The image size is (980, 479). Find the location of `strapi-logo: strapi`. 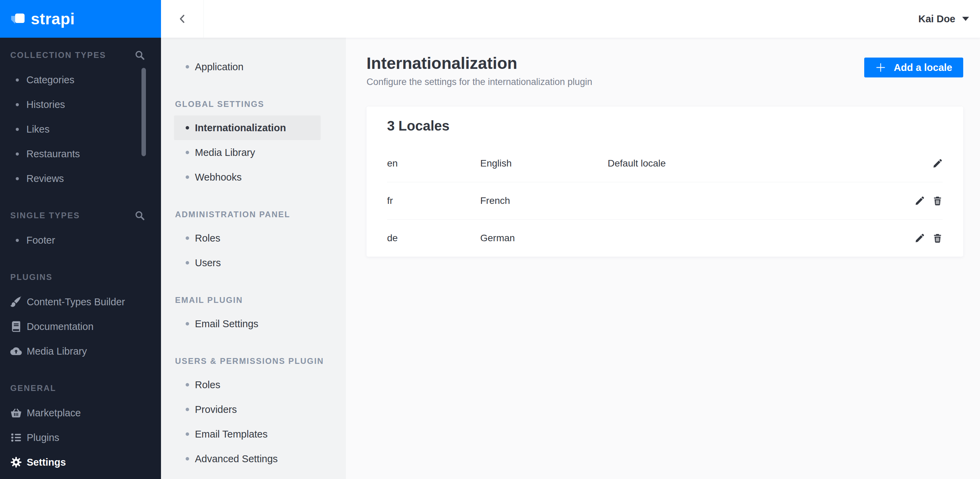

strapi-logo: strapi is located at coordinates (81, 19).